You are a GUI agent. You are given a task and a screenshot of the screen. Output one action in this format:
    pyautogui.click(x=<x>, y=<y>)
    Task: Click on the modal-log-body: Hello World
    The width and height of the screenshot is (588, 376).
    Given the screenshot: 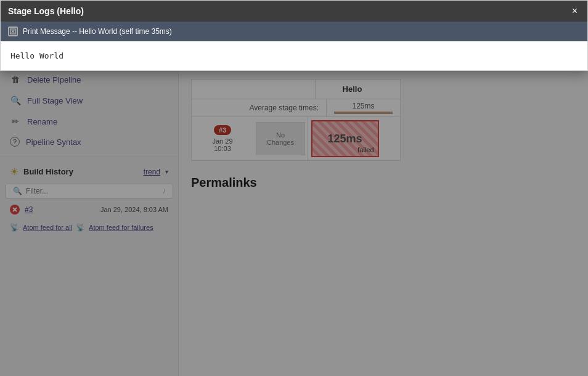 What is the action you would take?
    pyautogui.click(x=294, y=55)
    